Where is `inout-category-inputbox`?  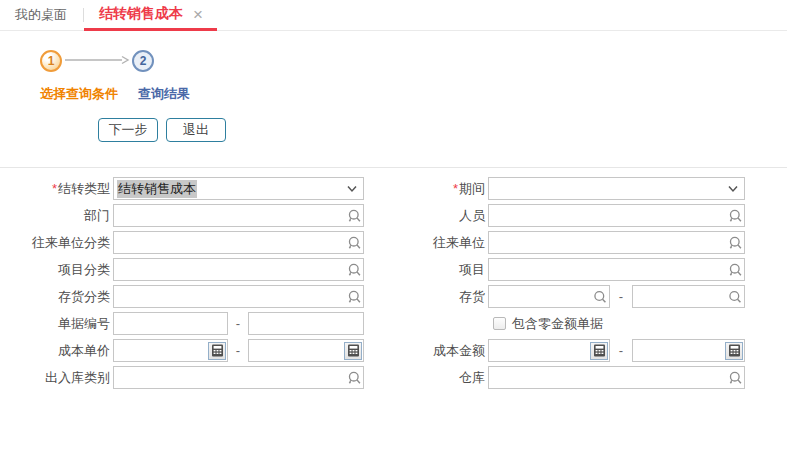
inout-category-inputbox is located at coordinates (238, 378).